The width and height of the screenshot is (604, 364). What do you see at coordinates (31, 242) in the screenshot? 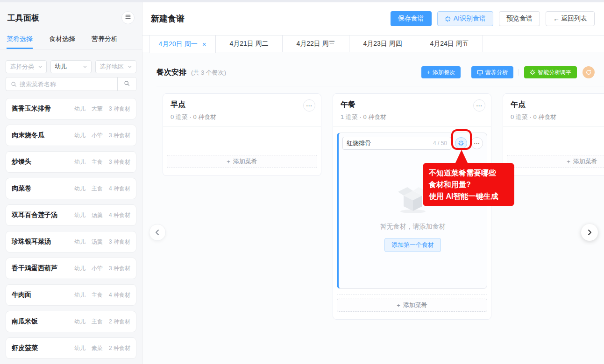
I see `dish-name: 珍珠银耳菜汤` at bounding box center [31, 242].